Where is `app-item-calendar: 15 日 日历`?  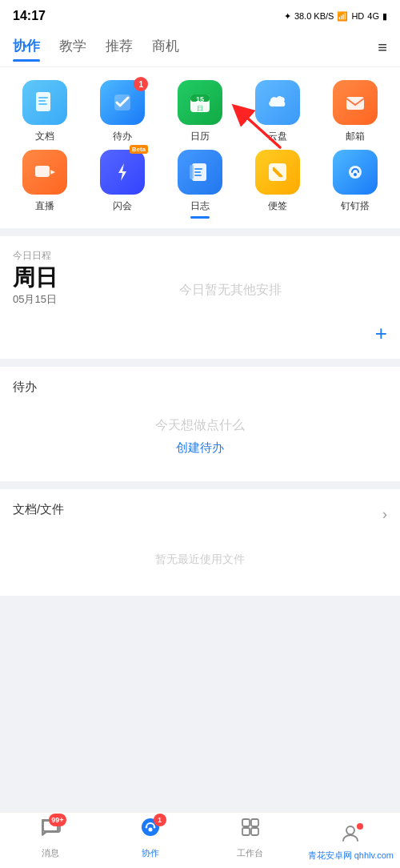 app-item-calendar: 15 日 日历 is located at coordinates (200, 112).